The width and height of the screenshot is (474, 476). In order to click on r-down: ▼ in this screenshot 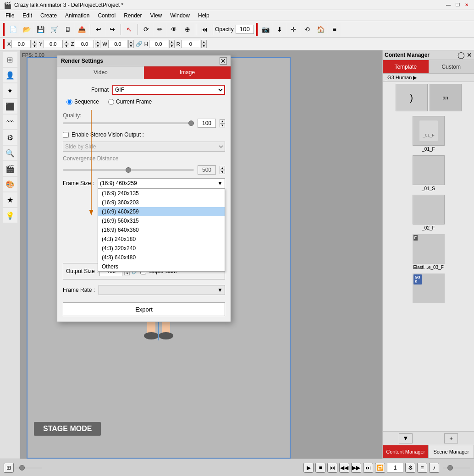, I will do `click(204, 46)`.